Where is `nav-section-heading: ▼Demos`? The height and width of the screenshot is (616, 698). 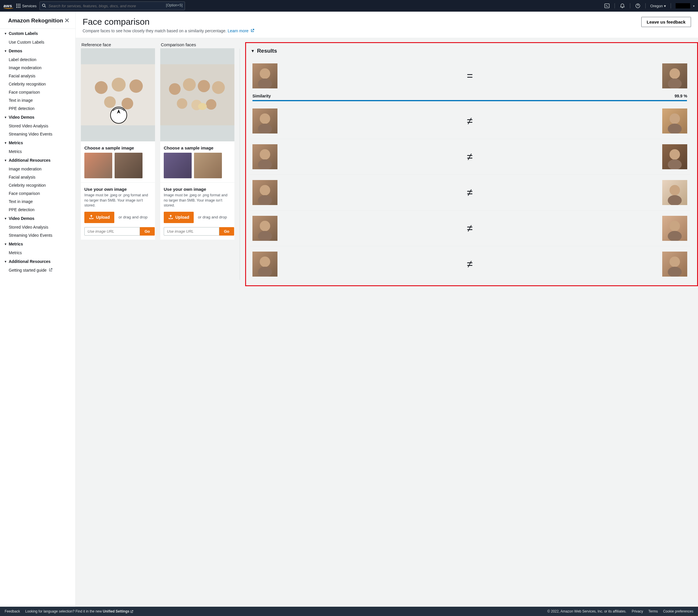 nav-section-heading: ▼Demos is located at coordinates (38, 51).